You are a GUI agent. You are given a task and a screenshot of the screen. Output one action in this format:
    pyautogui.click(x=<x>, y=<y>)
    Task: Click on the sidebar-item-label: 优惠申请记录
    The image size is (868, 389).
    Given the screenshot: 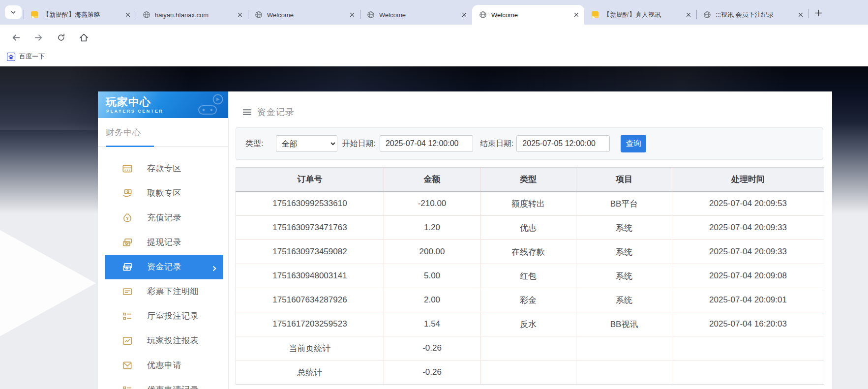 What is the action you would take?
    pyautogui.click(x=173, y=387)
    